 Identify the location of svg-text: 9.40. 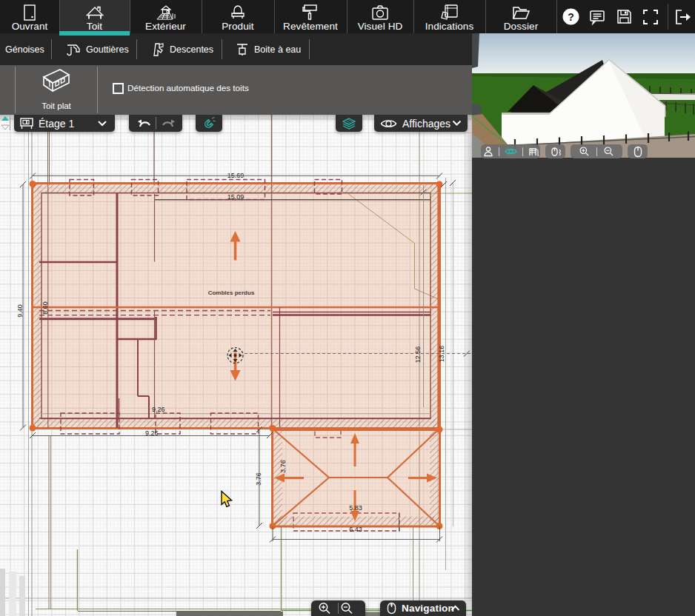
(20, 311).